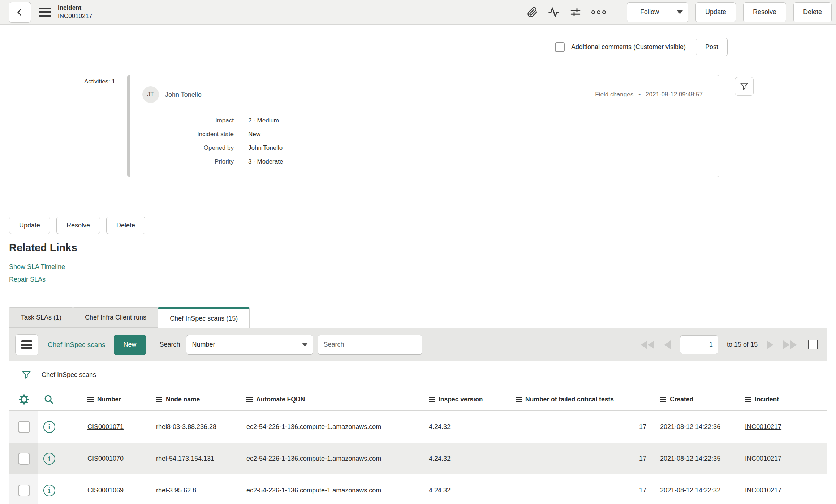 The width and height of the screenshot is (836, 504). What do you see at coordinates (694, 427) in the screenshot?
I see `cell-created: 2021-08-12 14:22:36` at bounding box center [694, 427].